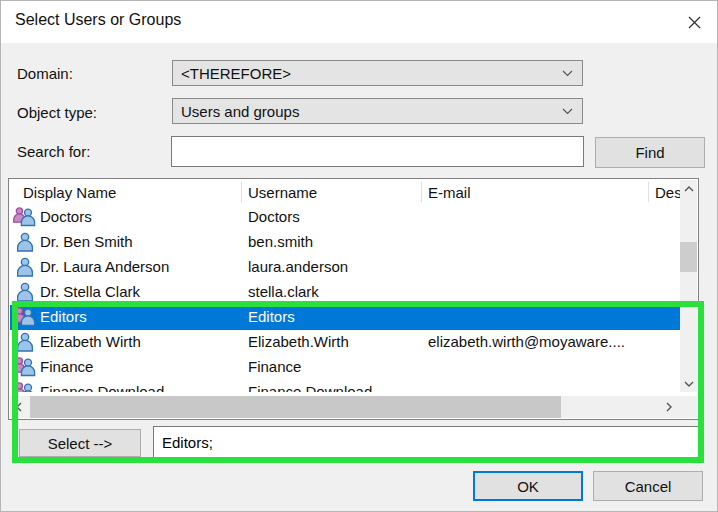 This screenshot has width=718, height=512. I want to click on email-cell: elizabeth.wirth@moyaware...., so click(526, 342).